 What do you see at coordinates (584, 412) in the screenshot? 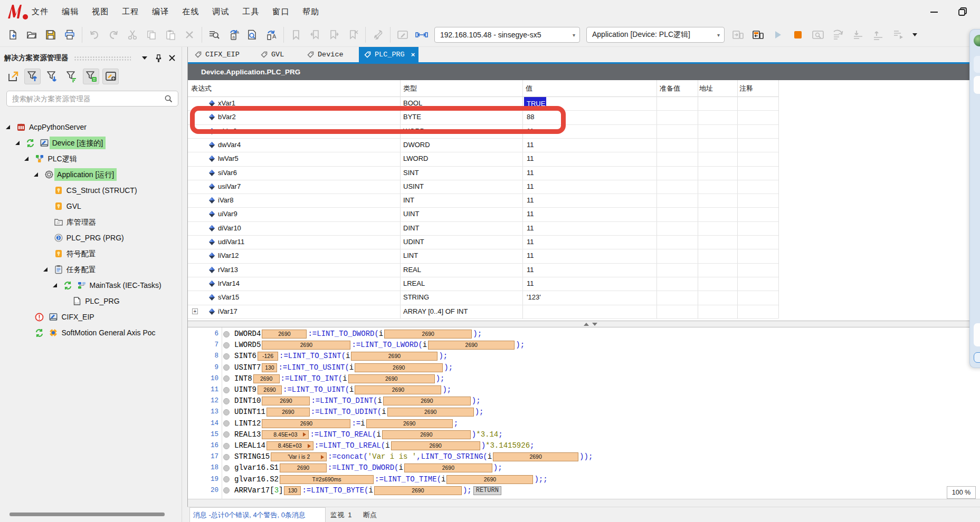
I see `code-line: 13UDINT112690:=LINT_TO_UDINT(i2690);` at bounding box center [584, 412].